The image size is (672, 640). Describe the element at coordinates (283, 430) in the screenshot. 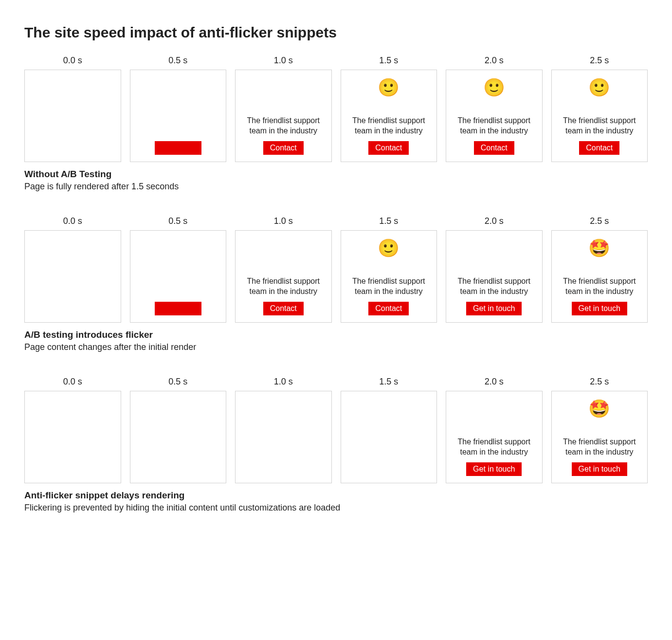

I see `frame-column: 1.0 s` at that location.